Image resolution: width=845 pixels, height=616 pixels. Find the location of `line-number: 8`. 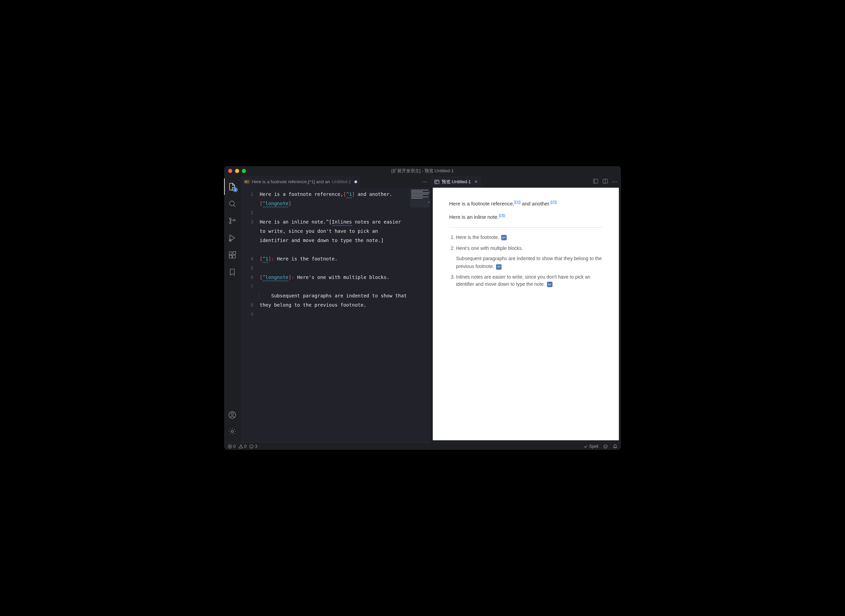

line-number: 8 is located at coordinates (247, 305).